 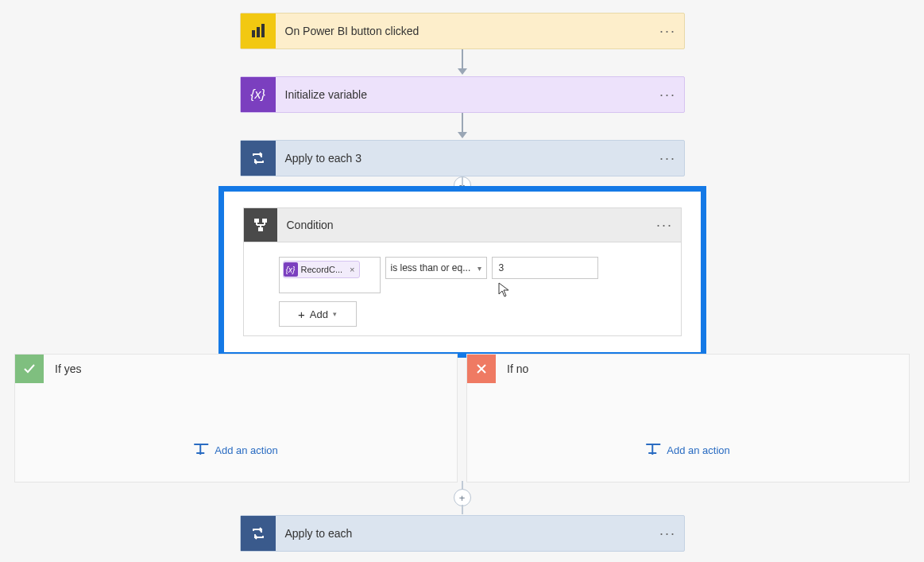 I want to click on condition-value-input: 3, so click(x=545, y=268).